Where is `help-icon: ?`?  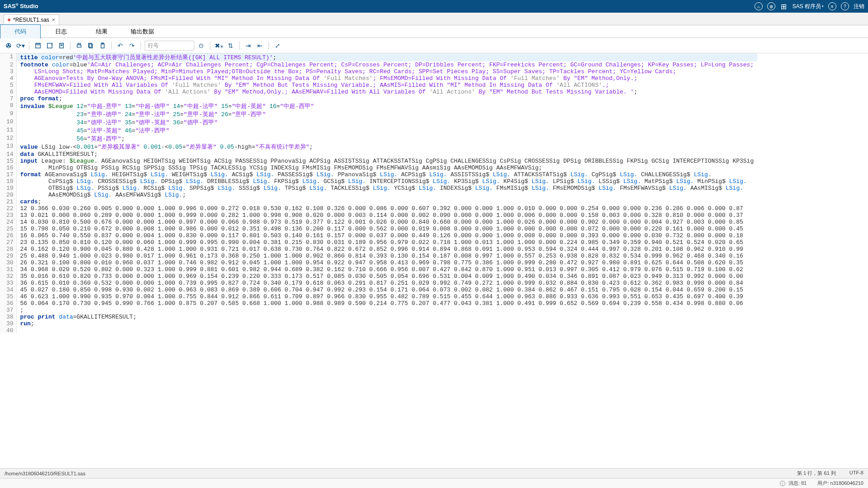 help-icon: ? is located at coordinates (845, 6).